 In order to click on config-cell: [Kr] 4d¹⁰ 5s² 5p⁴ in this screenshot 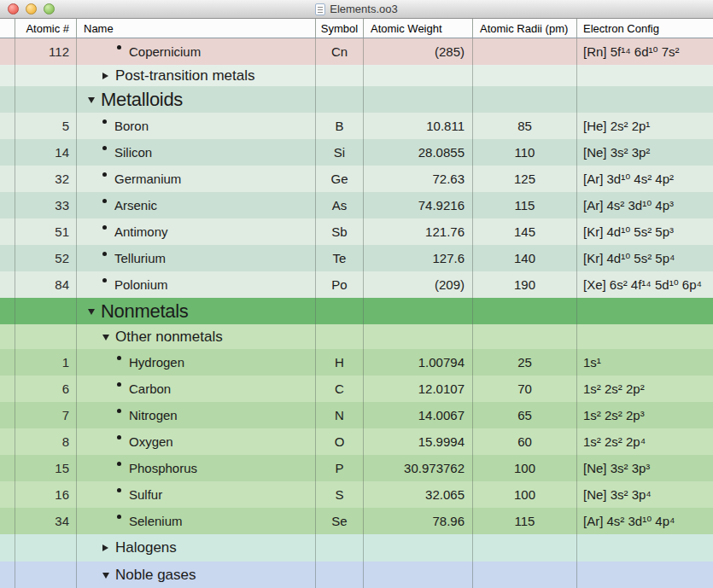, I will do `click(646, 258)`.